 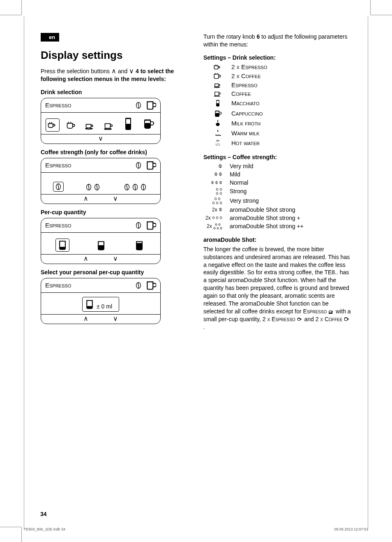 I want to click on ads-body: The longer the coffee is brewed, the mor…, so click(x=277, y=288).